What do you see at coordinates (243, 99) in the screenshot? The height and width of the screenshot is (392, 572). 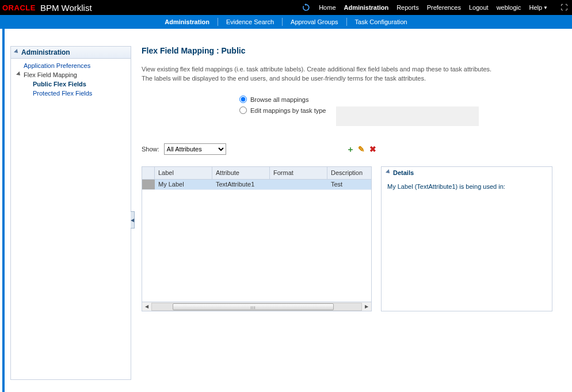 I see `radio-browse-all` at bounding box center [243, 99].